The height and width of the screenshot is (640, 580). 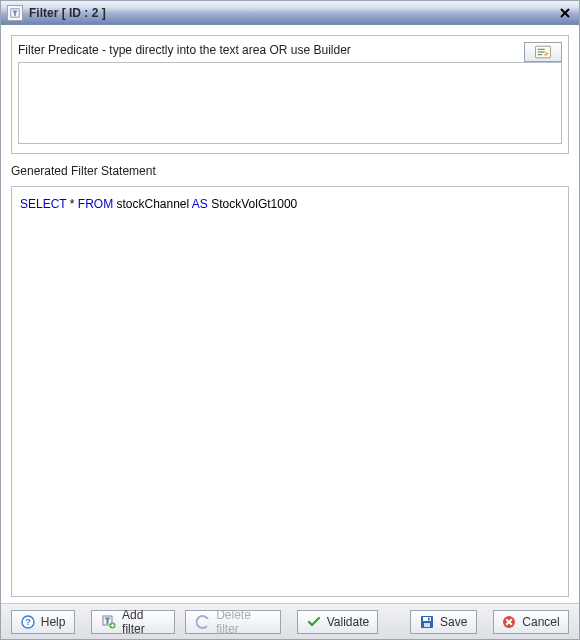 What do you see at coordinates (203, 622) in the screenshot?
I see `delete-filter-icon` at bounding box center [203, 622].